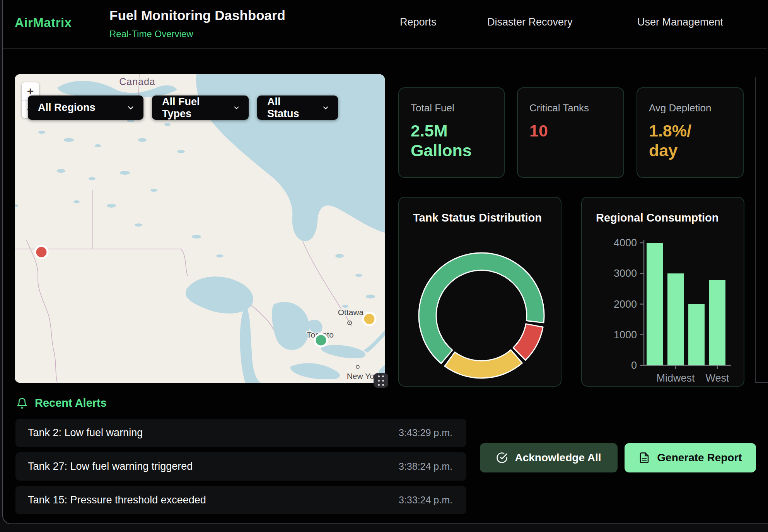 The height and width of the screenshot is (532, 768). I want to click on svg-text: Midwest, so click(676, 378).